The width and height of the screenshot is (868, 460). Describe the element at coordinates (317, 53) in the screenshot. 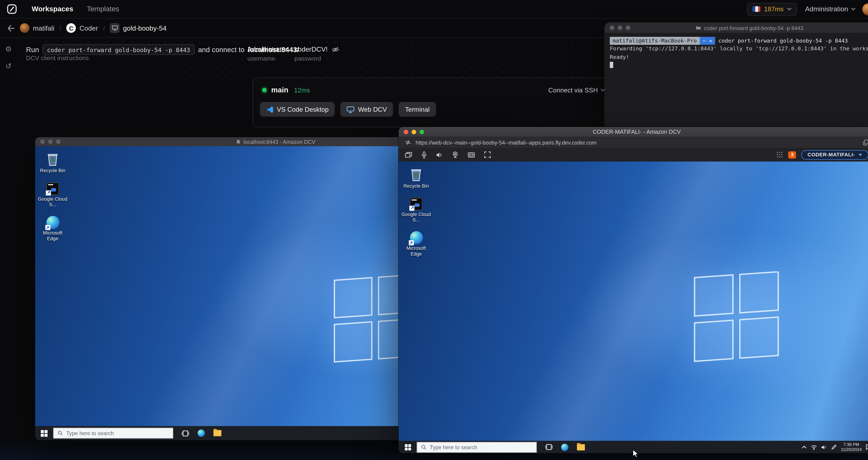

I see `credential-password: coderDCV! password` at that location.